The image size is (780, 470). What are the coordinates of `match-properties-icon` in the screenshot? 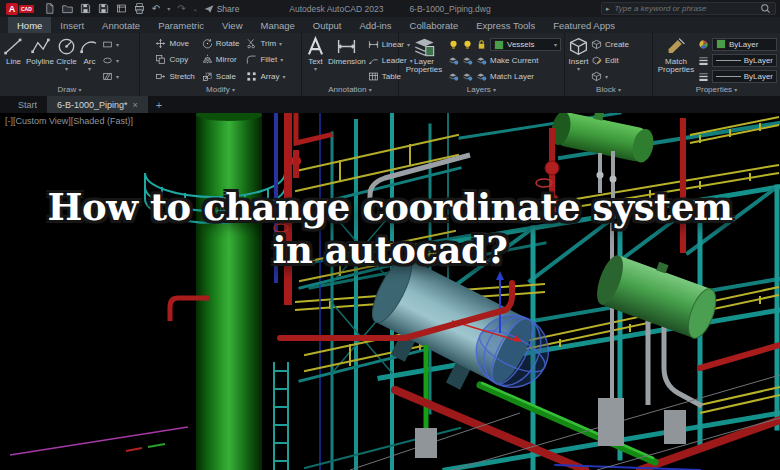 It's located at (676, 46).